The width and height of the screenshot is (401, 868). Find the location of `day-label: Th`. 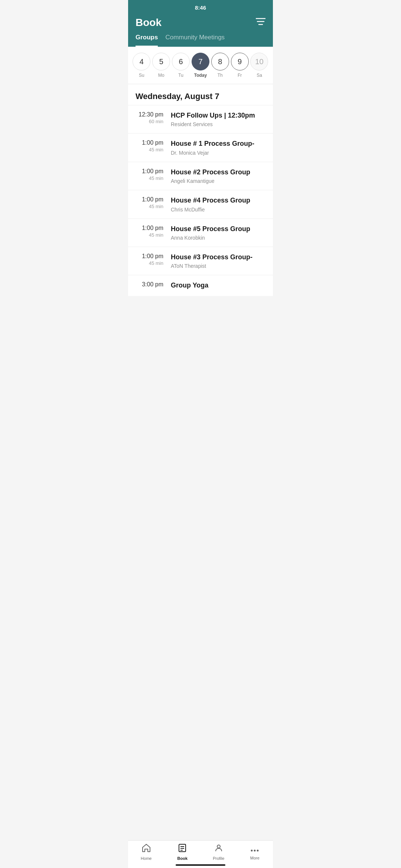

day-label: Th is located at coordinates (220, 75).